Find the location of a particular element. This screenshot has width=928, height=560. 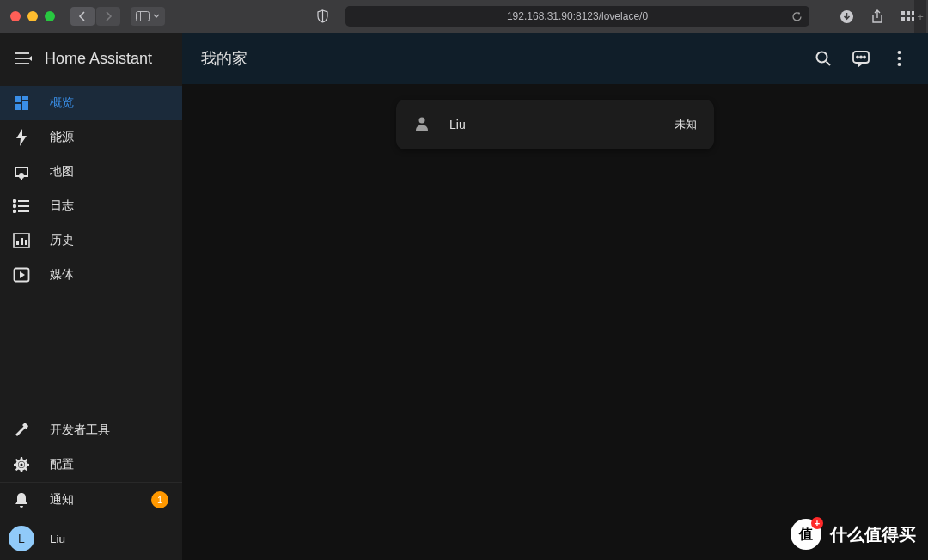

person-card: Liu 未知 is located at coordinates (555, 125).